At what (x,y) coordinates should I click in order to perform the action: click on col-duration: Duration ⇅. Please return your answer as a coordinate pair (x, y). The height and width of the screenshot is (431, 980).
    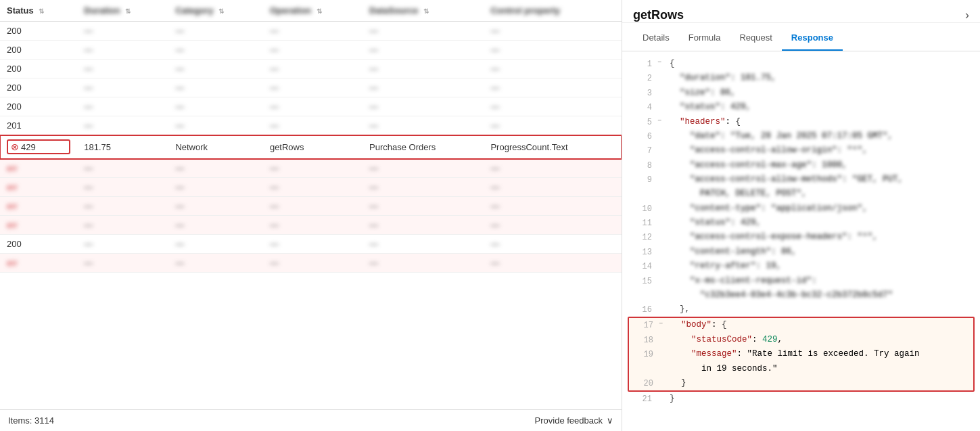
    Looking at the image, I should click on (123, 11).